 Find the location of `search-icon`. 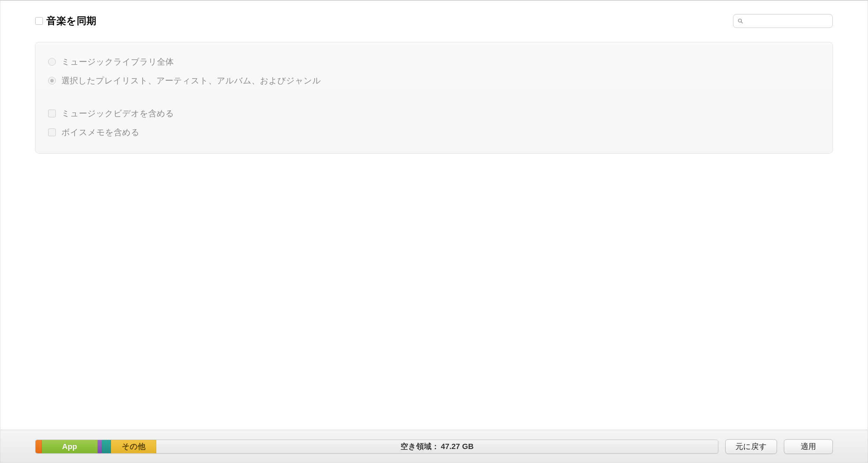

search-icon is located at coordinates (740, 21).